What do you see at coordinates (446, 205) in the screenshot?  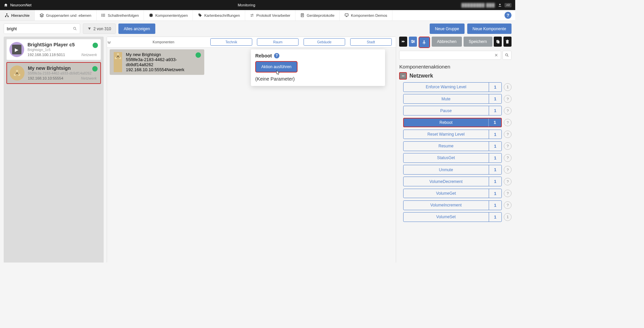 I see `action-label: VolumeIncrement` at bounding box center [446, 205].